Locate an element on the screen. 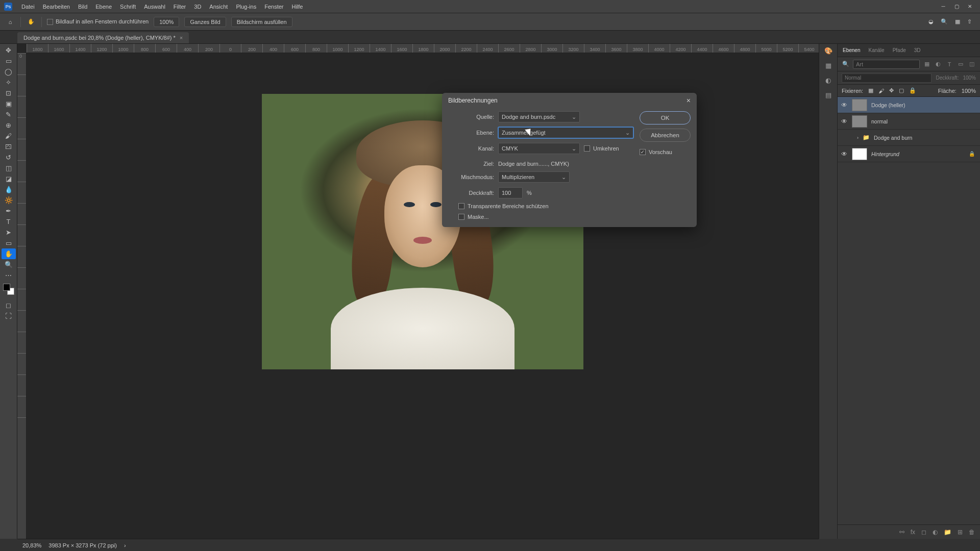 This screenshot has width=980, height=551. tab-kanaele: Kanäle is located at coordinates (876, 50).